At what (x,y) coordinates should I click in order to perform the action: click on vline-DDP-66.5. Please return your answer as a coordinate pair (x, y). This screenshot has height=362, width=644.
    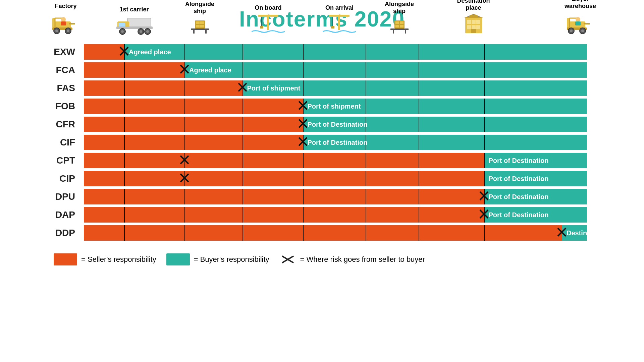
    Looking at the image, I should click on (419, 233).